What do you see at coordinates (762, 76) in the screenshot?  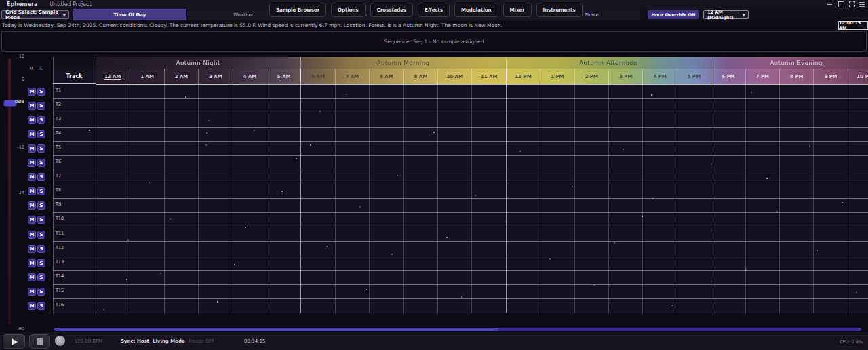 I see `hour-header-7-pm: 7 PM` at bounding box center [762, 76].